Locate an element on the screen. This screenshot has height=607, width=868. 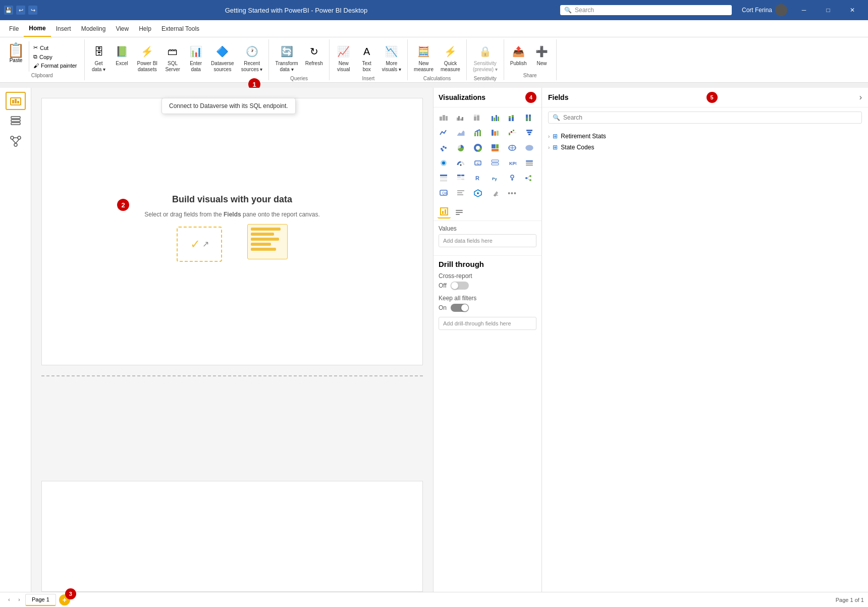
clustered-column-icon is located at coordinates (495, 118).